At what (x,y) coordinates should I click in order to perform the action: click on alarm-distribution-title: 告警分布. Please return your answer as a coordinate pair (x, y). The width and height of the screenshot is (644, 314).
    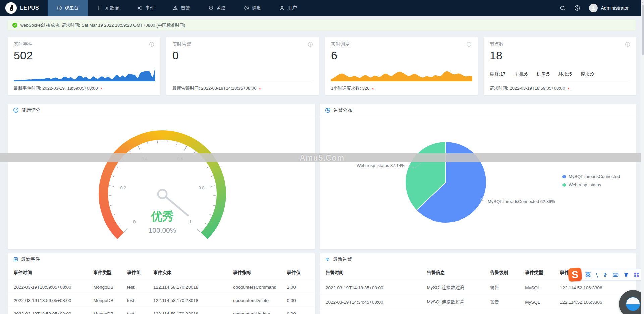
    Looking at the image, I should click on (343, 110).